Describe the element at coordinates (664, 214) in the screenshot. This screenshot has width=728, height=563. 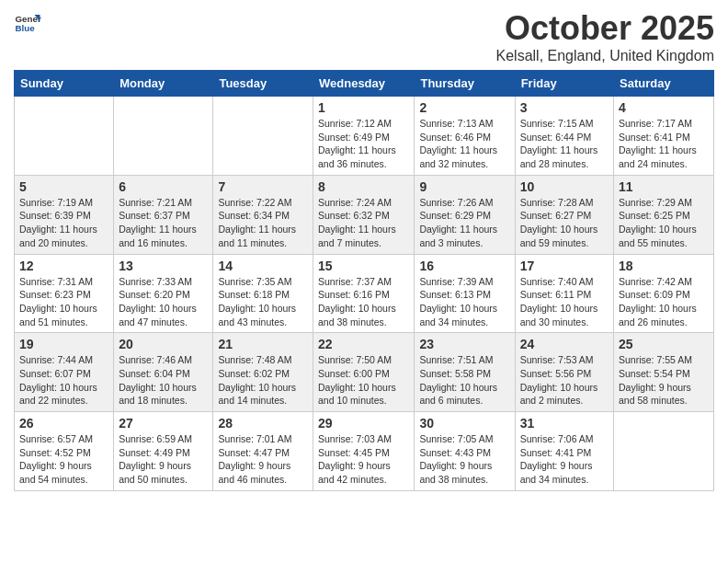
I see `day-cell: 11Sunrise: 7:29 AM Sunset: 6:25 PM Dayli…` at that location.